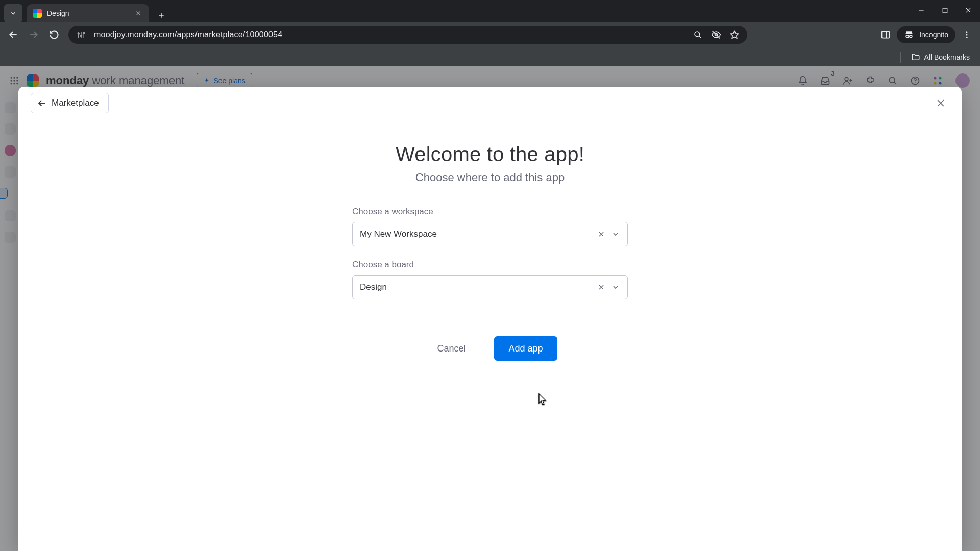 This screenshot has height=551, width=980. Describe the element at coordinates (734, 35) in the screenshot. I see `bookmark-star-icon` at that location.